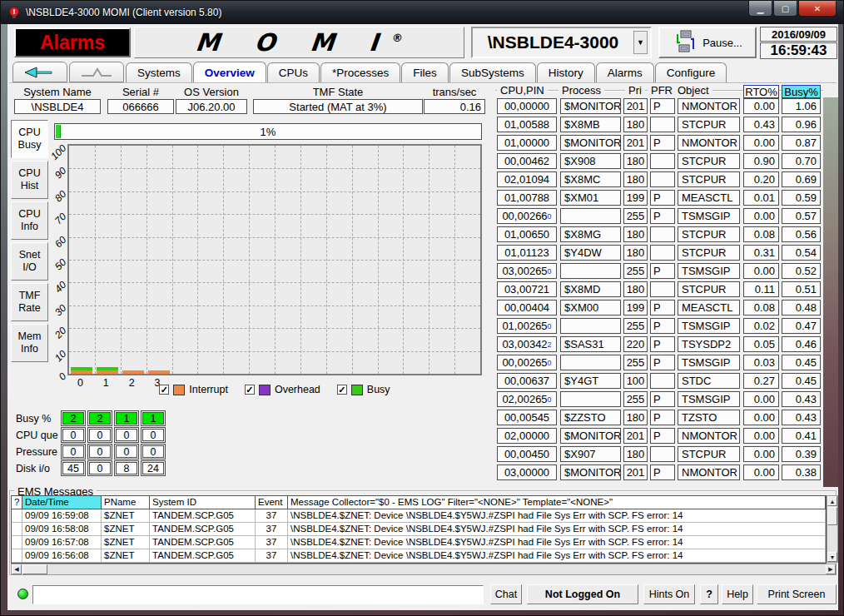 Image resolution: width=844 pixels, height=616 pixels. I want to click on ems-col-header-5: Message Collector="$0 - EMS LOG" Filter=…, so click(557, 503).